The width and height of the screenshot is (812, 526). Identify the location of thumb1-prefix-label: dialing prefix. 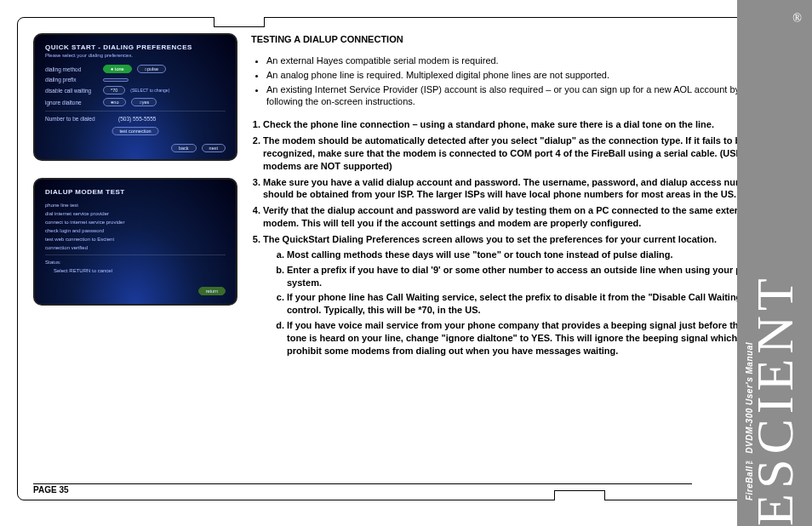
(71, 80).